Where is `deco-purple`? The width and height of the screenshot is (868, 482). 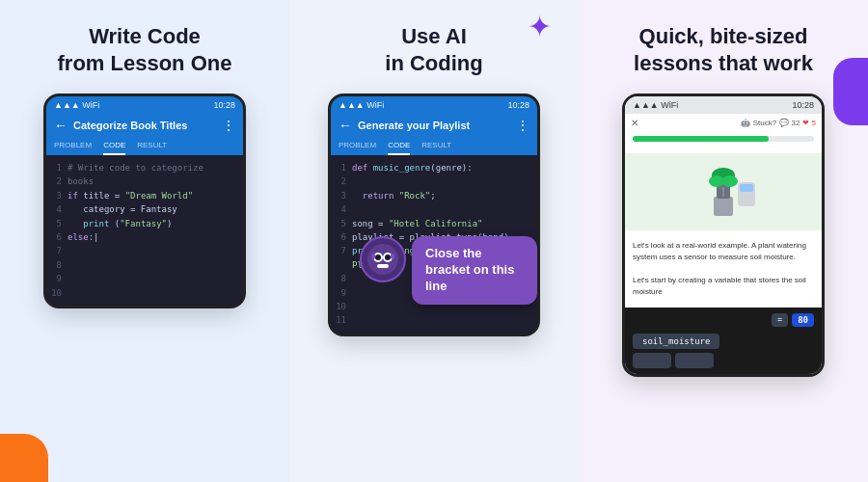
deco-purple is located at coordinates (851, 92).